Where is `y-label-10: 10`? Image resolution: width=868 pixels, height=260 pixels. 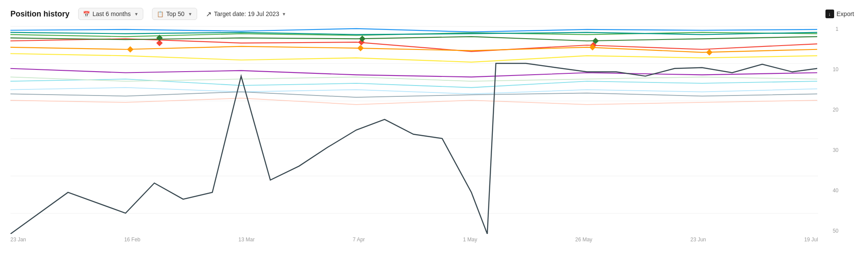 y-label-10: 10 is located at coordinates (831, 69).